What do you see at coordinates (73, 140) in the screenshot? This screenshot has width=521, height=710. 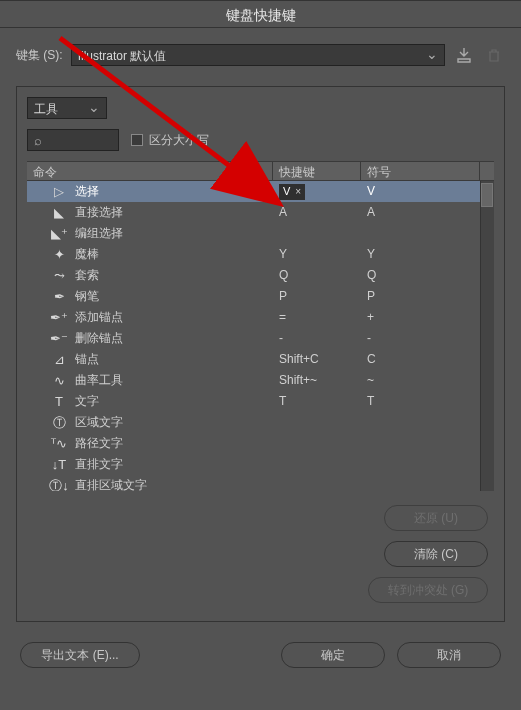 I see `search-input: ⌕` at bounding box center [73, 140].